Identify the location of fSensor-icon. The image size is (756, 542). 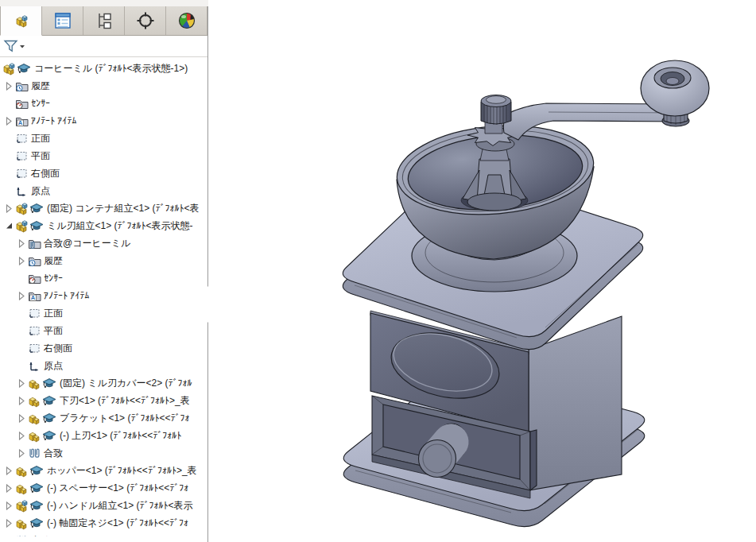
(21, 103).